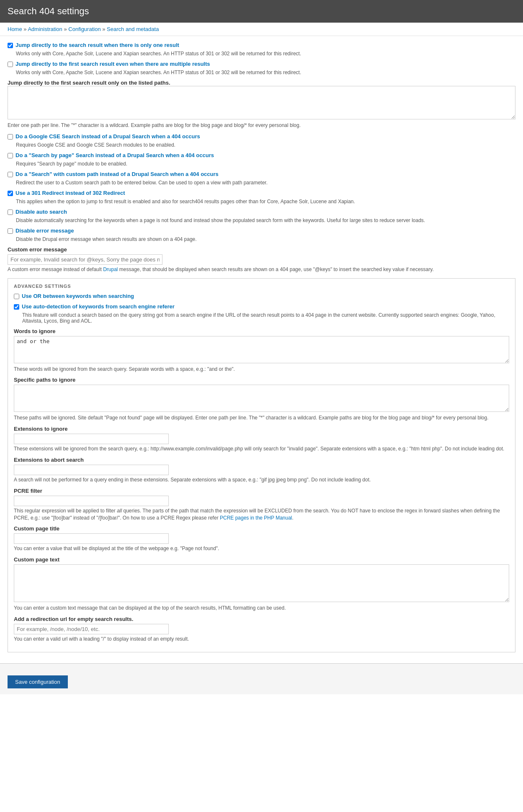  What do you see at coordinates (261, 29) in the screenshot?
I see `breadcrumb: Home » Administration » Configuration » …` at bounding box center [261, 29].